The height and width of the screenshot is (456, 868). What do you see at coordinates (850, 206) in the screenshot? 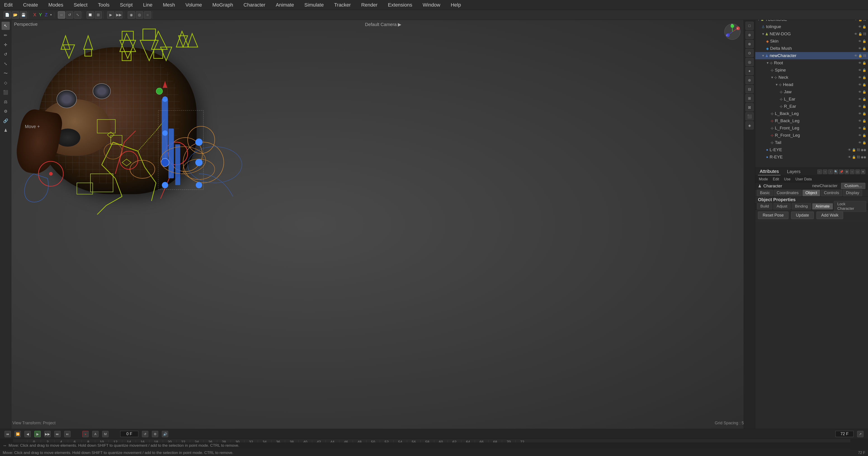
I see `action-tab-lock: Lock Character` at bounding box center [850, 206].